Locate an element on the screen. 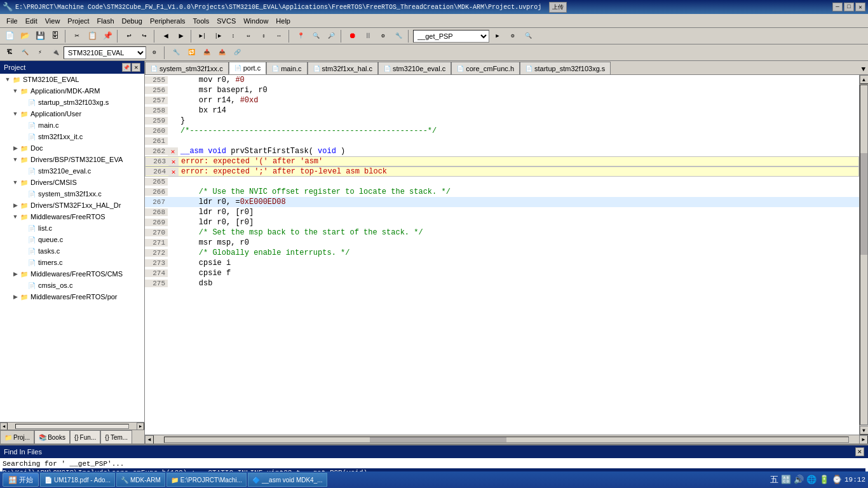 The height and width of the screenshot is (488, 868). menu-view: View is located at coordinates (53, 21).